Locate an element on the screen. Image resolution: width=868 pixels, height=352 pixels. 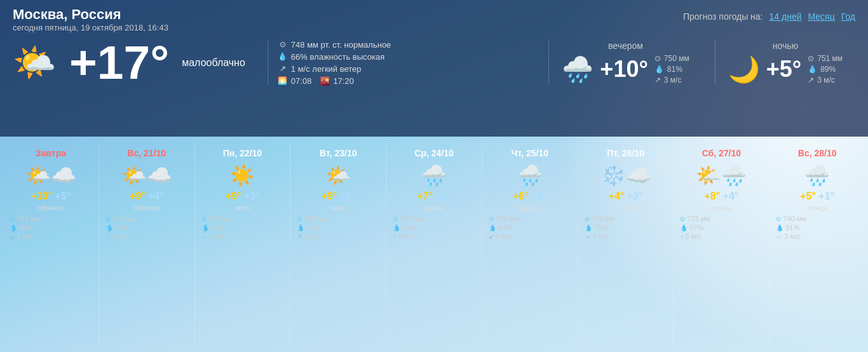
forecast-day-card: Завтра 🌤️☁️ +10° +5° облачно ⊙ 751 мм 💧 … is located at coordinates (51, 244).